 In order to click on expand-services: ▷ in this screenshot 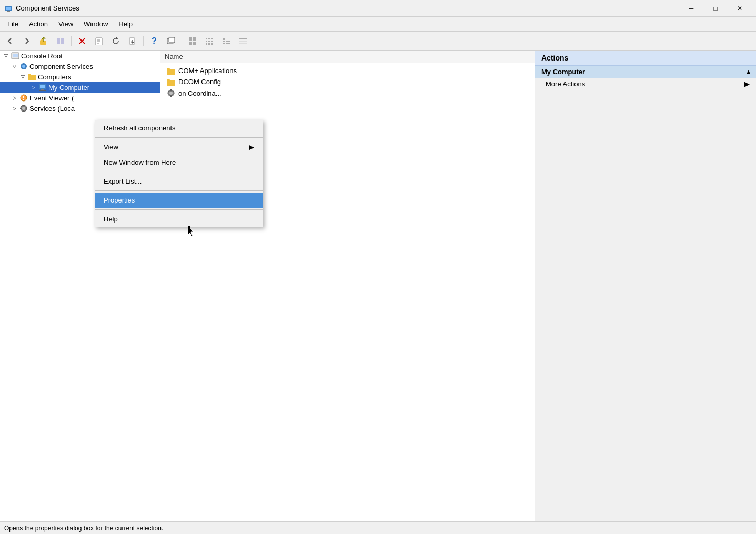, I will do `click(14, 108)`.